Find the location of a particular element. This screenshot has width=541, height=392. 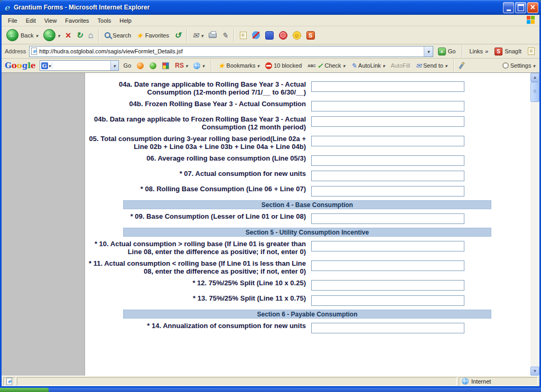

menu-tools: Tools is located at coordinates (105, 21).